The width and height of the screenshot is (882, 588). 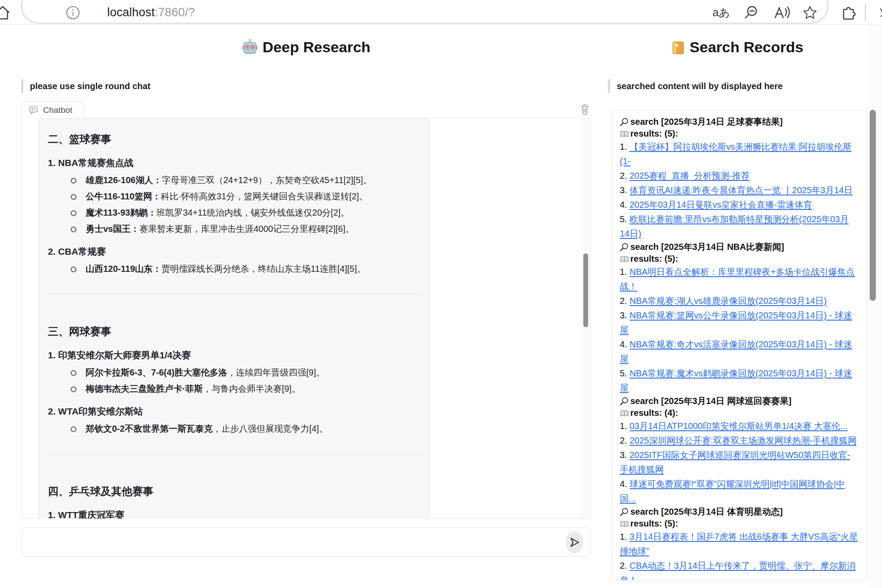 I want to click on extensions-icon, so click(x=849, y=12).